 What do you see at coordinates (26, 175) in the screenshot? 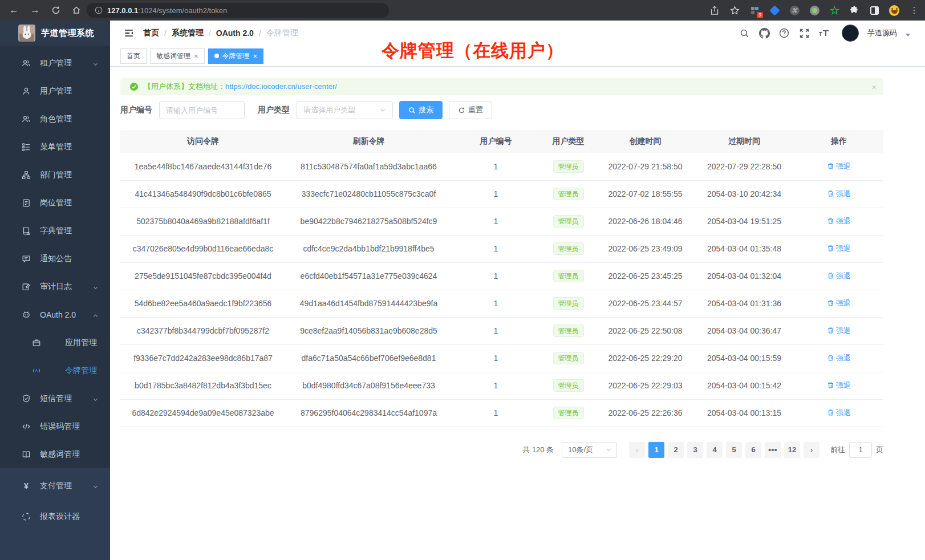
I see `org-tree-icon` at bounding box center [26, 175].